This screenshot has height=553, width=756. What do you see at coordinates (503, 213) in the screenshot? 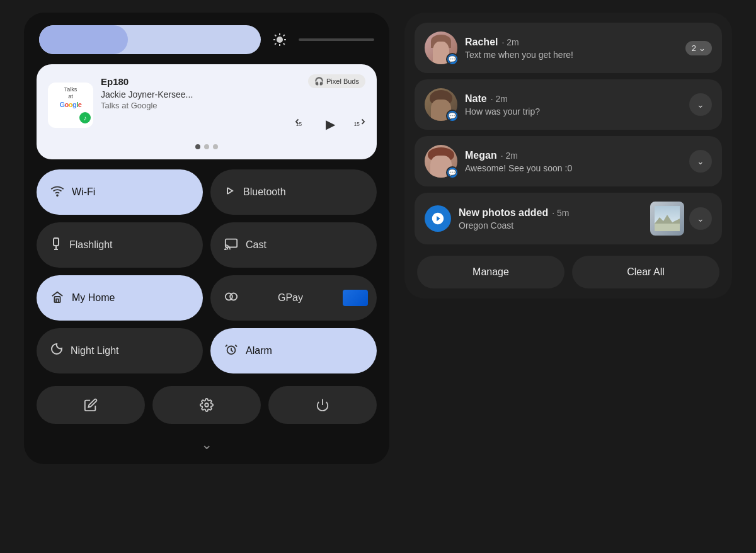
I see `notif-photos-title: New photos added` at bounding box center [503, 213].